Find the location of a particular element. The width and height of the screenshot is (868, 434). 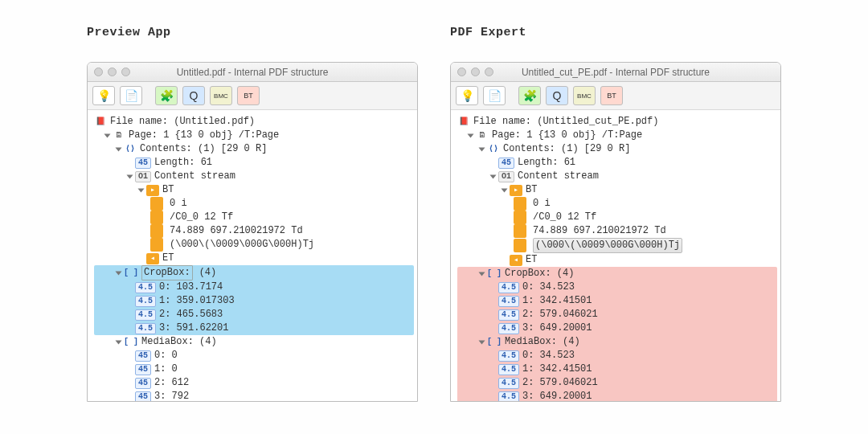

tree-row: 453: 792 is located at coordinates (254, 395).